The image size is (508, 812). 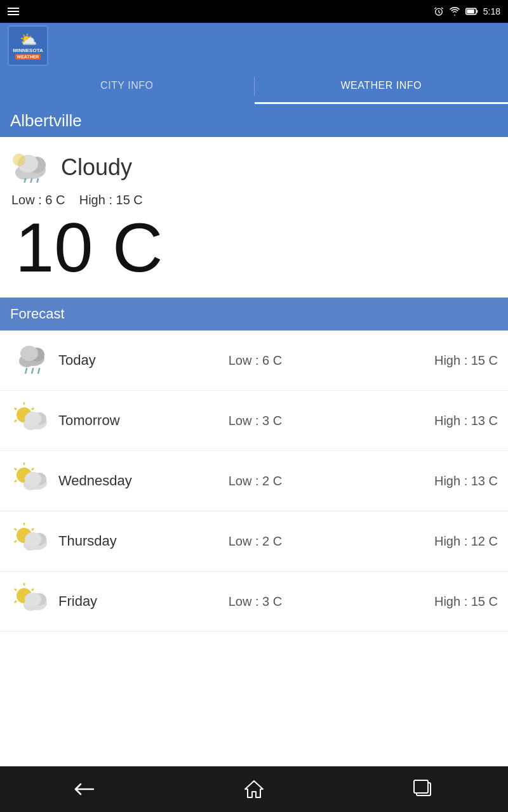 I want to click on current-high: High : 15 C, so click(x=111, y=200).